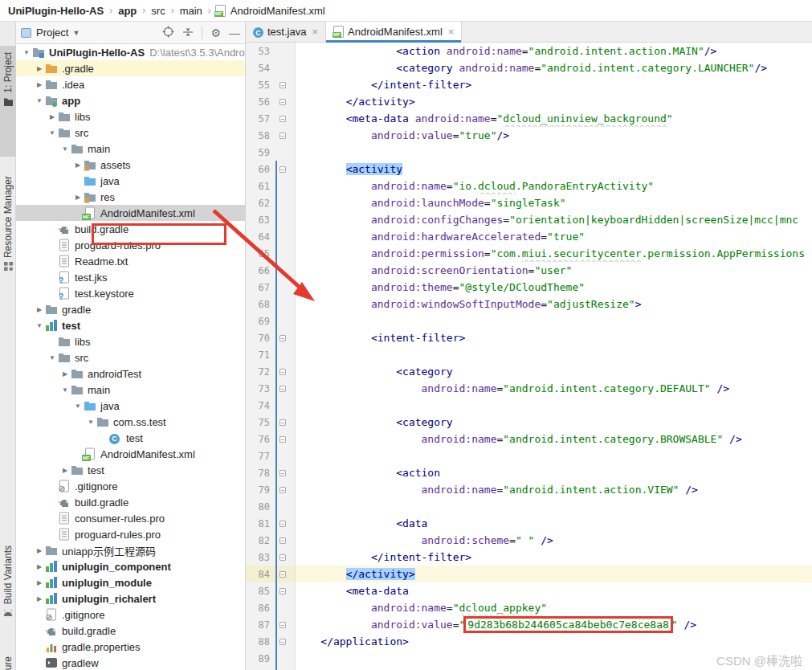 The width and height of the screenshot is (812, 670). Describe the element at coordinates (528, 51) in the screenshot. I see `code-line-53: 53 <action android:name="android.intent.…` at that location.